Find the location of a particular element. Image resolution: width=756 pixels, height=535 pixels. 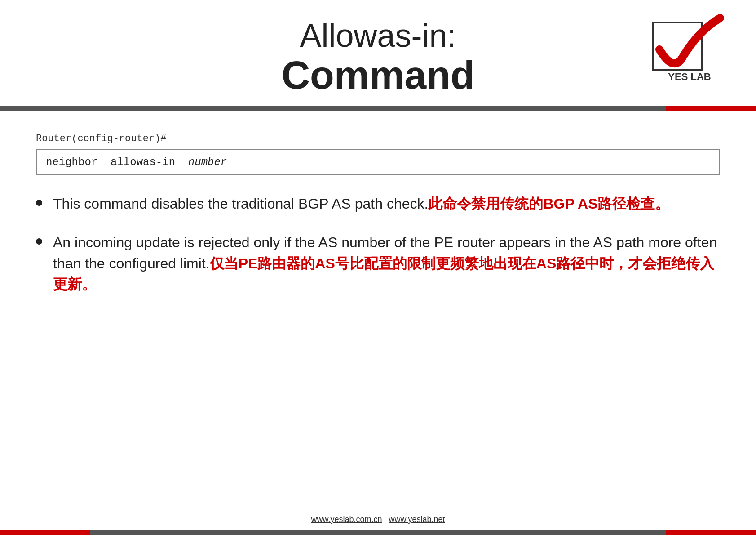

command-arg: number is located at coordinates (208, 162).